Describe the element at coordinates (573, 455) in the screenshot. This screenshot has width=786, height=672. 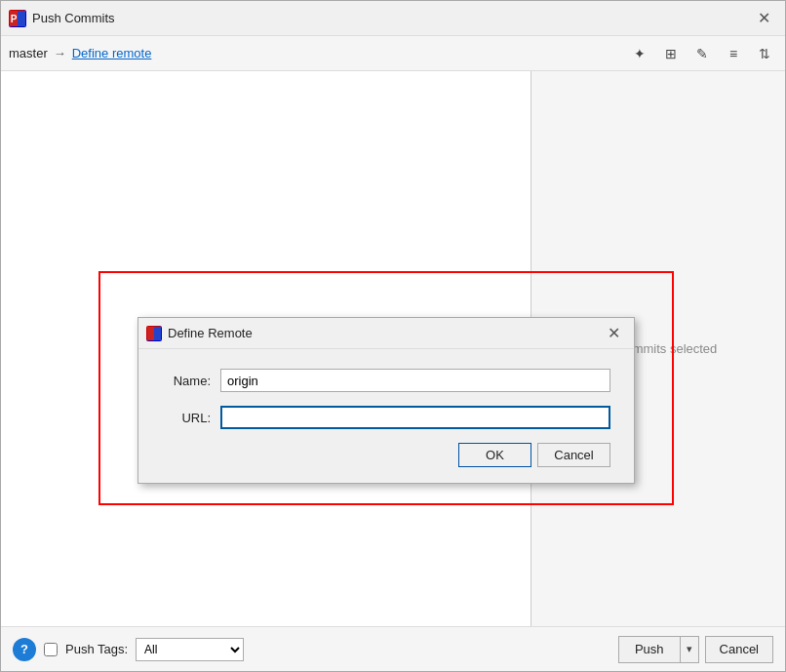
I see `dialog-cancel-button: Cancel` at that location.